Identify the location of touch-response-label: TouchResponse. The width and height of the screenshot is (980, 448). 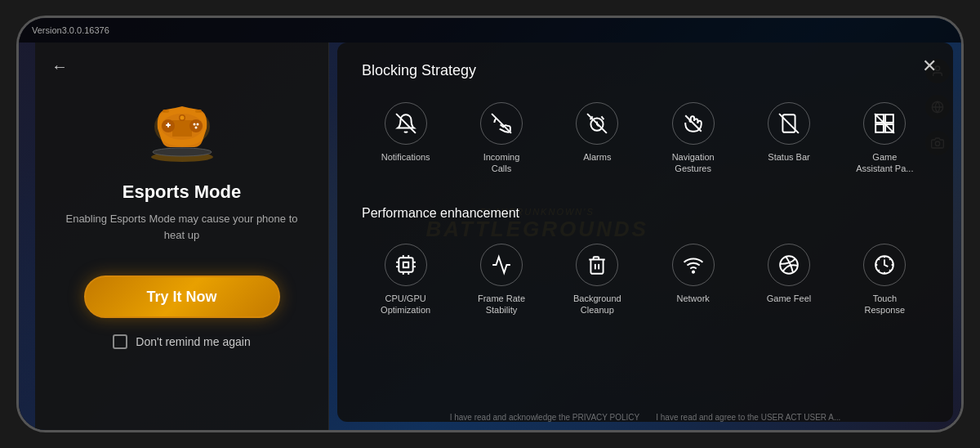
(885, 304).